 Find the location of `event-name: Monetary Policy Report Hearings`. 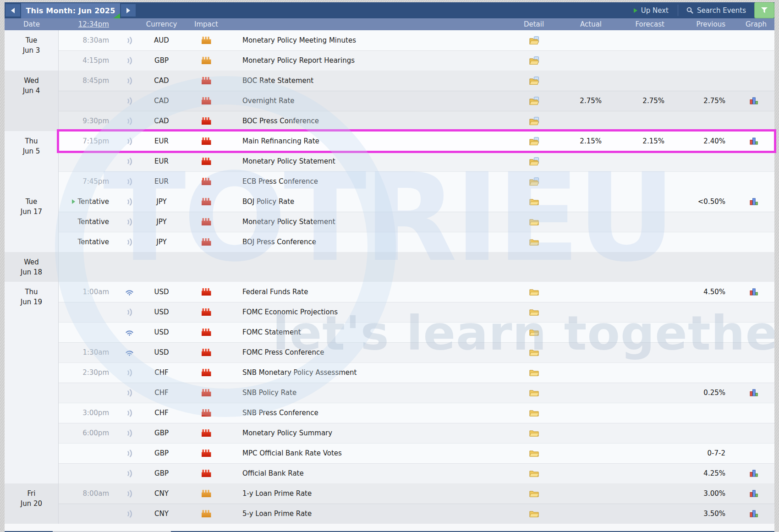

event-name: Monetary Policy Report Hearings is located at coordinates (367, 60).